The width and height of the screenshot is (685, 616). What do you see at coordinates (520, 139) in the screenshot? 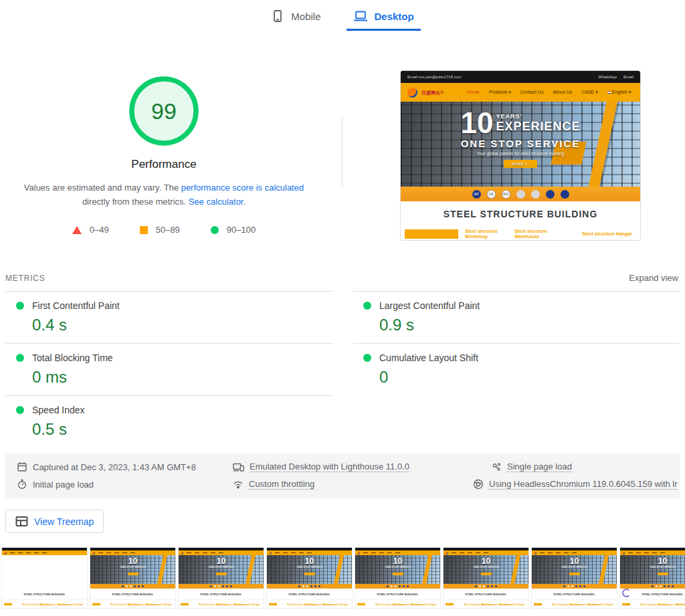
I see `site-hero-text: 10 YEARS' EXPERIENCE ONE STOP SERVICE Yo…` at bounding box center [520, 139].